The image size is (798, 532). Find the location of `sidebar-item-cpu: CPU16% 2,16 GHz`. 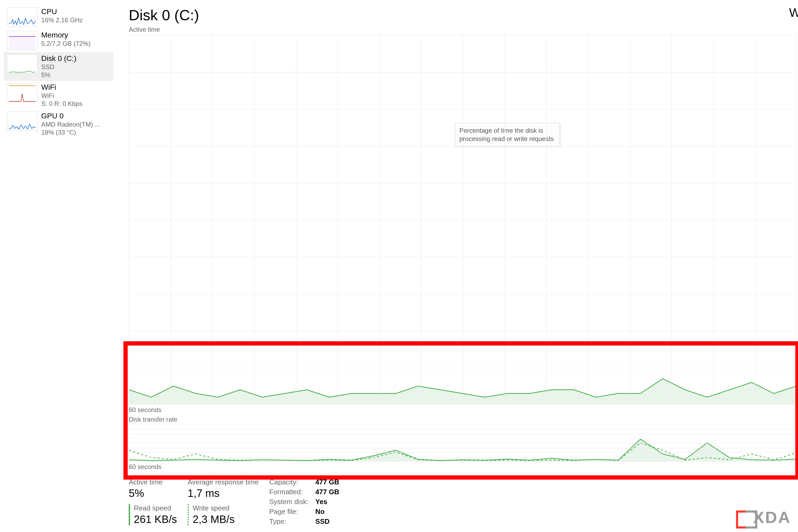

sidebar-item-cpu: CPU16% 2,16 GHz is located at coordinates (58, 17).